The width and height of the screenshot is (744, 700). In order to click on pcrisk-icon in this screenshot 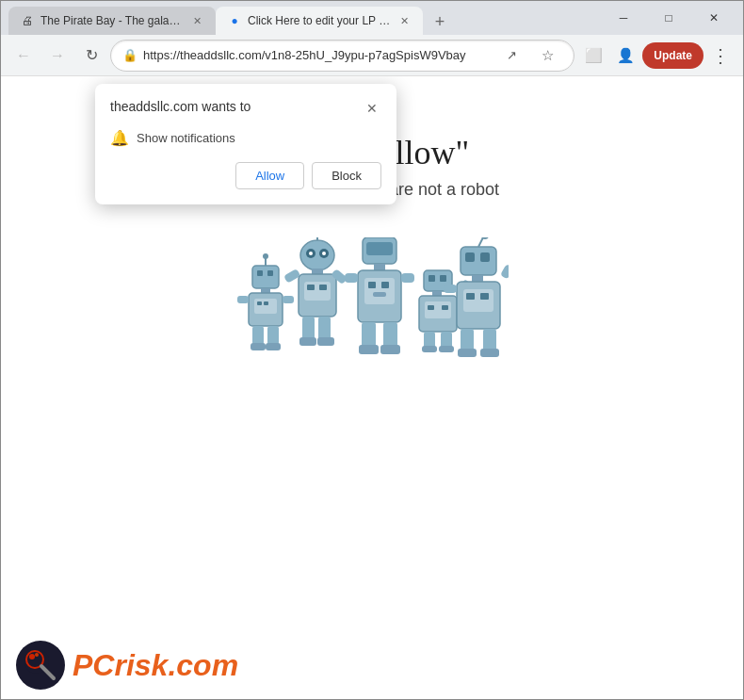, I will do `click(40, 665)`.